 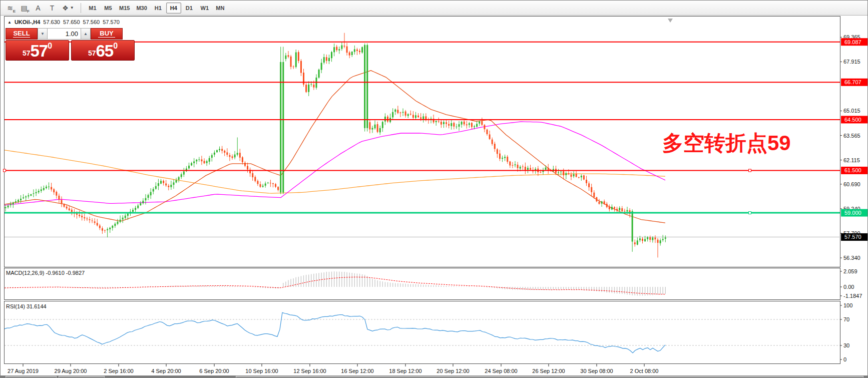 I want to click on annotation-text: 多空转折点59, so click(x=727, y=143).